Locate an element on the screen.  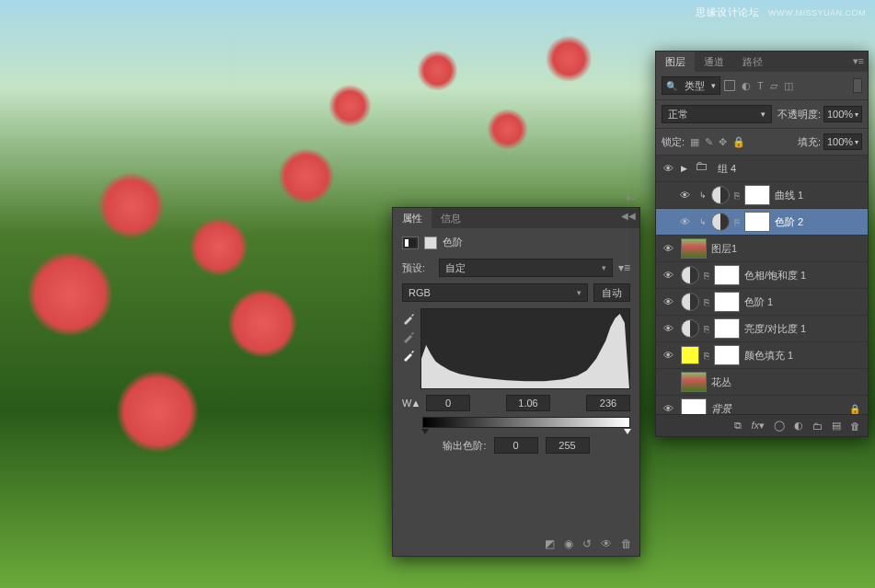
white-point-eyedropper is located at coordinates (409, 355).